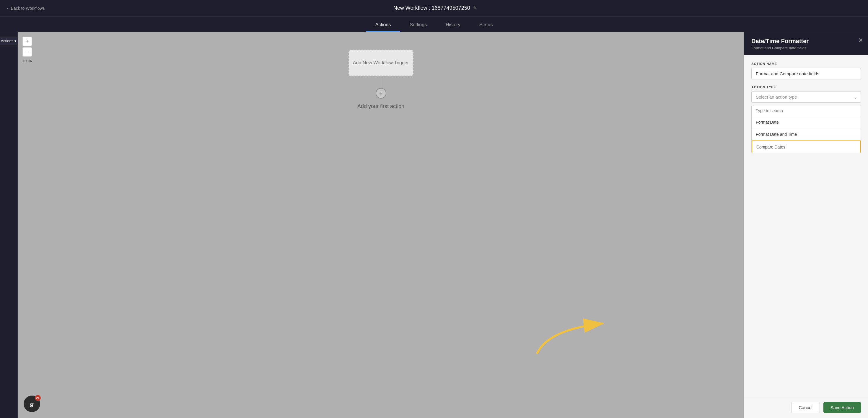 The width and height of the screenshot is (868, 418). What do you see at coordinates (453, 25) in the screenshot?
I see `tab-history: History` at bounding box center [453, 25].